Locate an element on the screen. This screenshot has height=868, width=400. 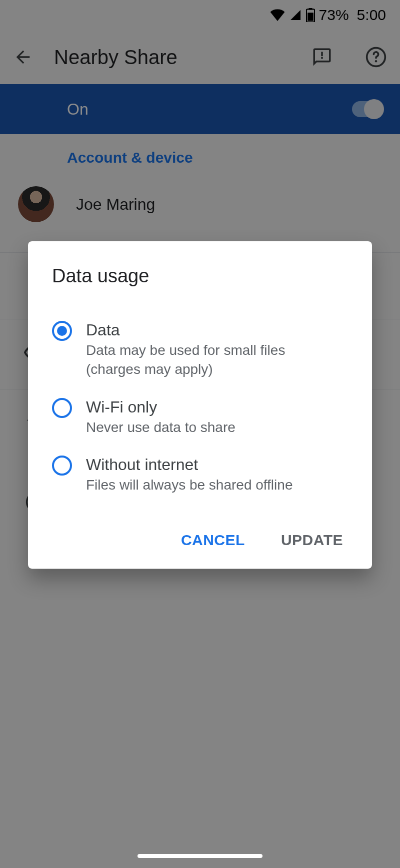
radio-option-data: Data Data may be used for small files (c… is located at coordinates (200, 349).